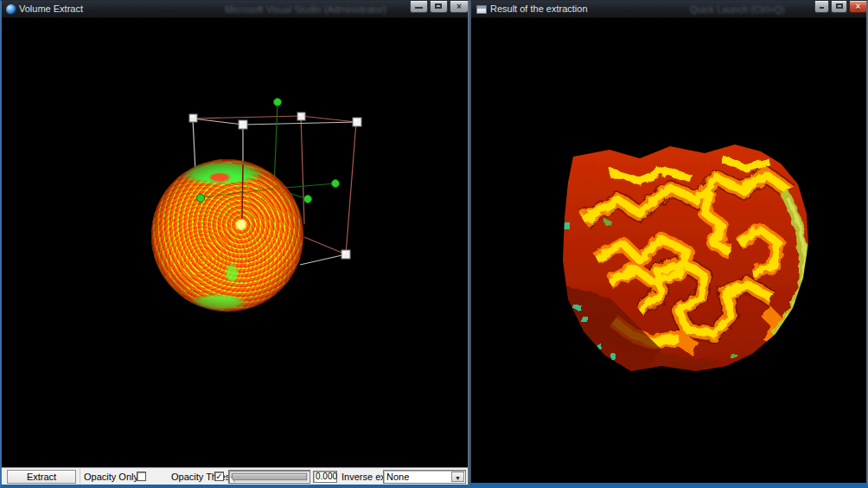 The height and width of the screenshot is (488, 868). What do you see at coordinates (458, 477) in the screenshot?
I see `chevron-down-icon: ▼` at bounding box center [458, 477].